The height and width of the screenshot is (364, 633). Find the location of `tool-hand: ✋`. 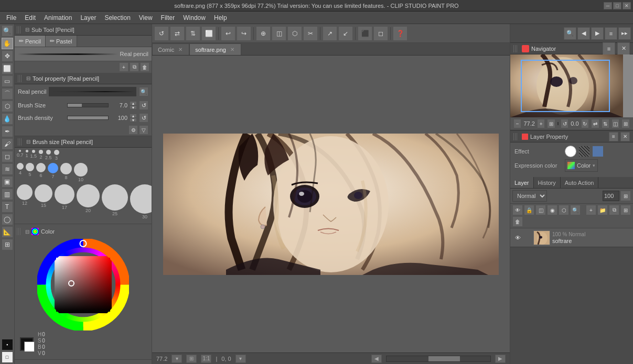

tool-hand: ✋ is located at coordinates (7, 43).